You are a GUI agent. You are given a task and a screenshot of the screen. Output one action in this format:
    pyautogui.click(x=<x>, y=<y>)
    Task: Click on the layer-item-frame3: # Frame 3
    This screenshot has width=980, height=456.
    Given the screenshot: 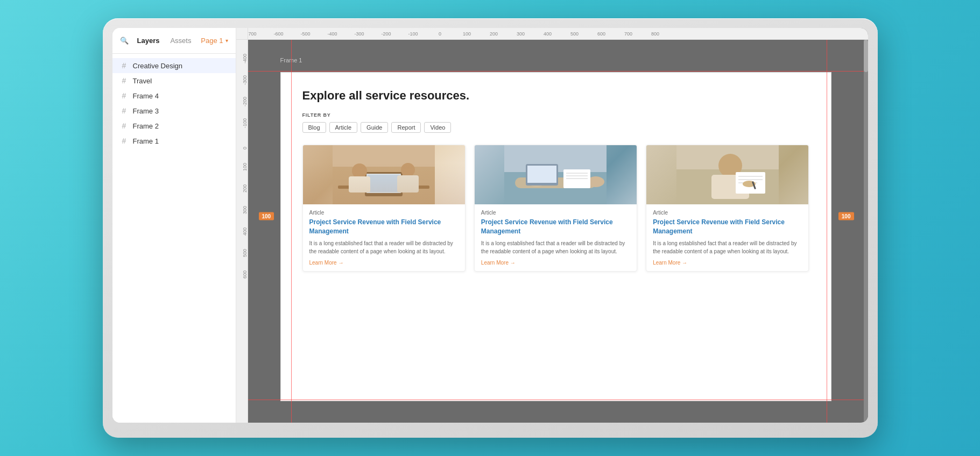 What is the action you would take?
    pyautogui.click(x=174, y=111)
    